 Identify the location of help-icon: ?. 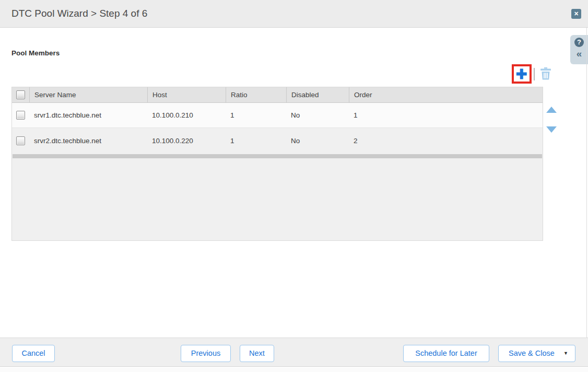
(579, 42).